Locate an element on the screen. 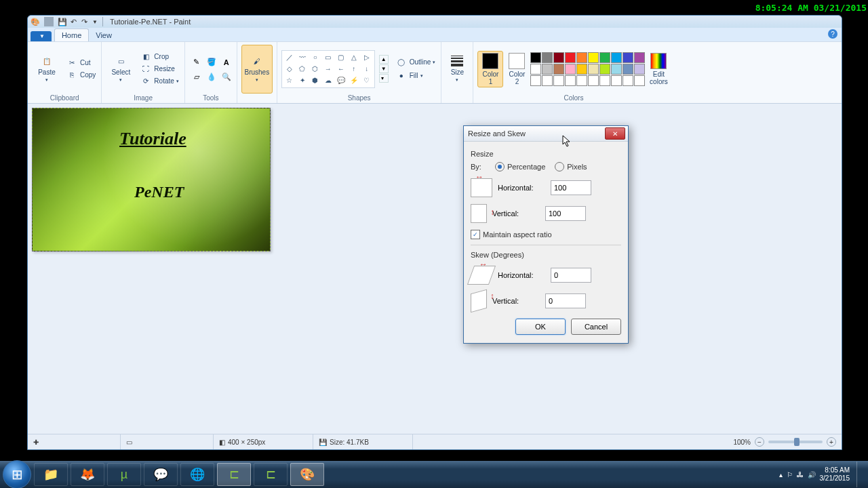 The height and width of the screenshot is (488, 868). qat-dropdown-icon: ▼ is located at coordinates (95, 22).